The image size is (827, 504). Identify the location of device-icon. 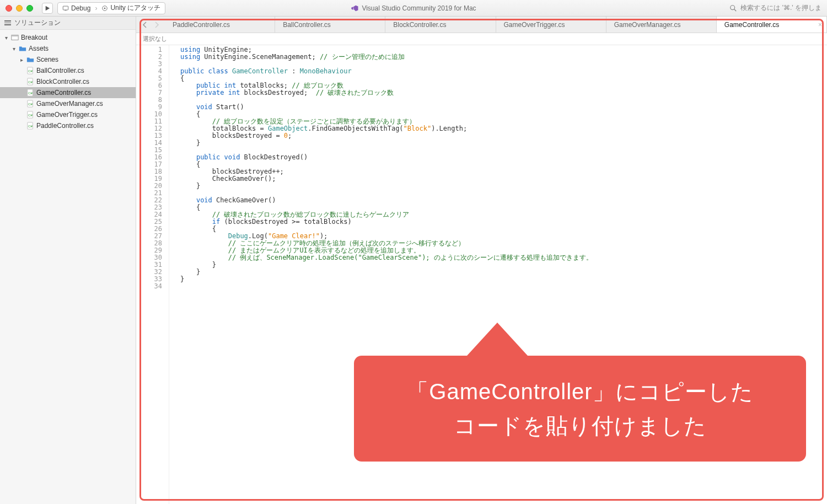
(66, 8).